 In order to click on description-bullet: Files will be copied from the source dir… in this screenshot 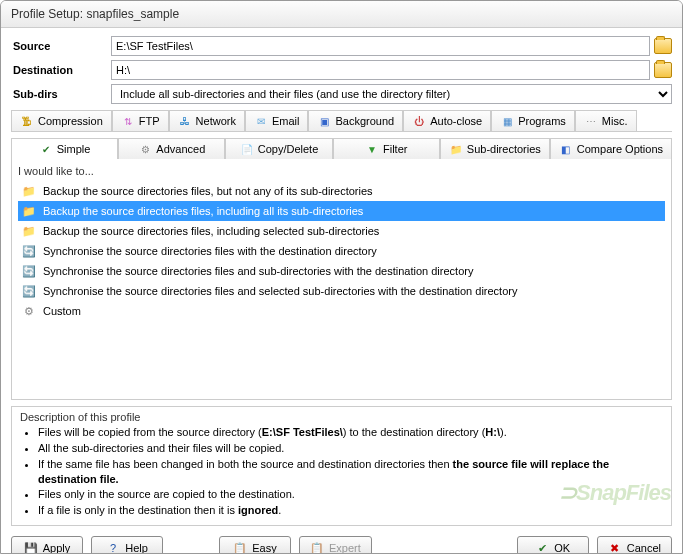, I will do `click(350, 432)`.